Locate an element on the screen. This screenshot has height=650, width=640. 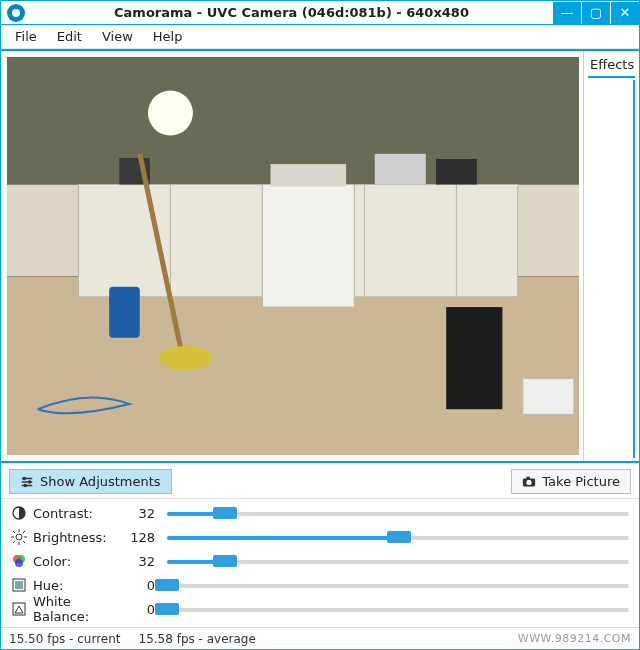
hue-label: Hue: is located at coordinates (78, 586).